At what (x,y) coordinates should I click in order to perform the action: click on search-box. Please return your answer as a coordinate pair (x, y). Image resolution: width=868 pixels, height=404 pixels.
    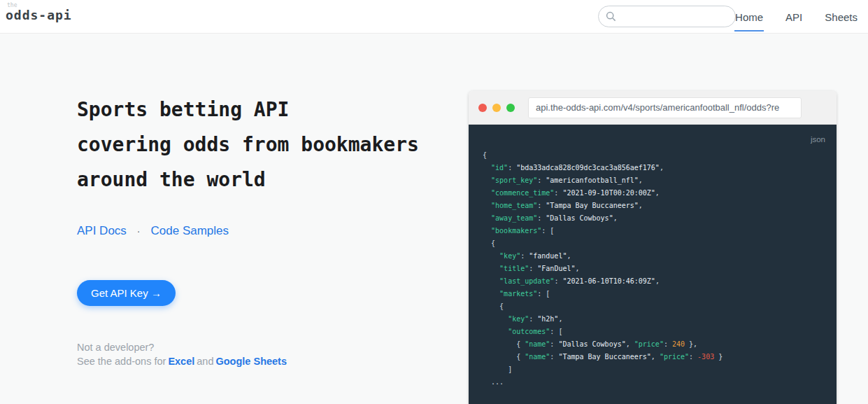
    Looking at the image, I should click on (667, 17).